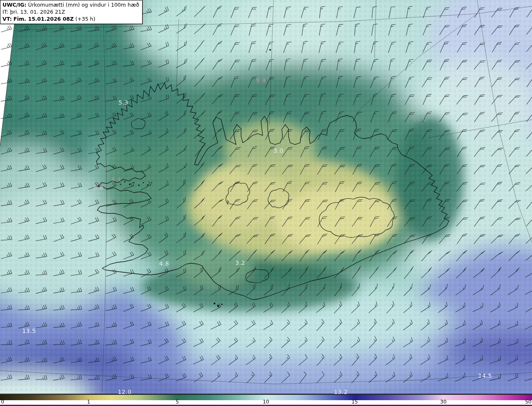  What do you see at coordinates (44, 19) in the screenshot?
I see `valid-time: Fim. 15.01.2026 08Z` at bounding box center [44, 19].